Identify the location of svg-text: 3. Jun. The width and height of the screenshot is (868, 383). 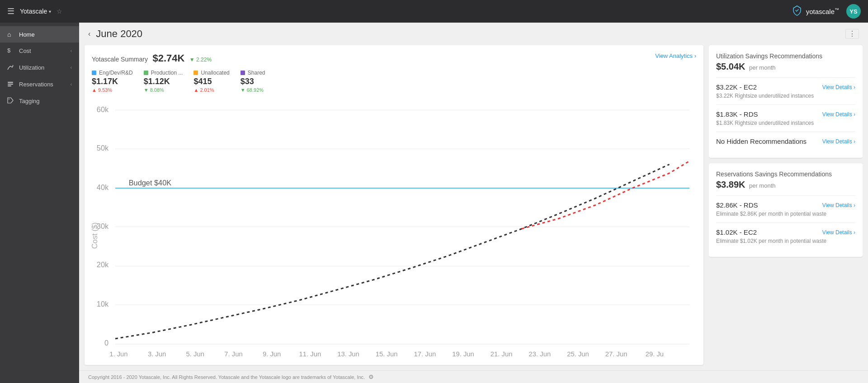
(157, 354).